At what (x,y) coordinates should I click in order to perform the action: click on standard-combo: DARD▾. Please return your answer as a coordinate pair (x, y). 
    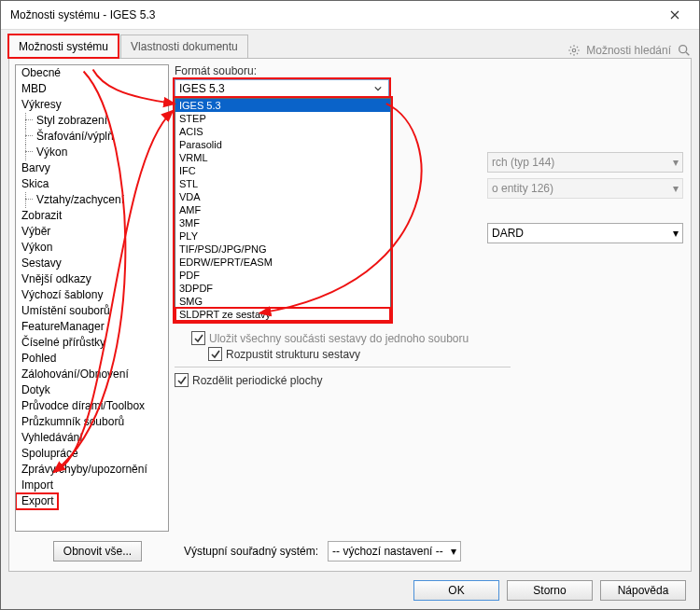
    Looking at the image, I should click on (585, 233).